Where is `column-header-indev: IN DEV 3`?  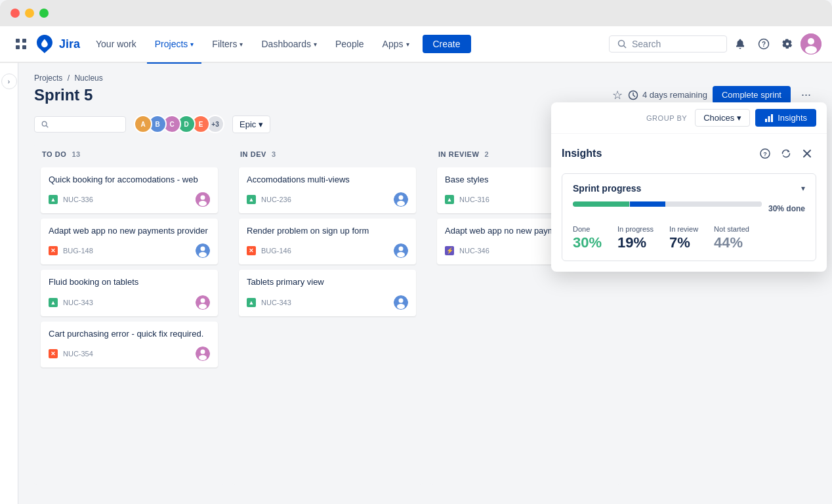 column-header-indev: IN DEV 3 is located at coordinates (327, 156).